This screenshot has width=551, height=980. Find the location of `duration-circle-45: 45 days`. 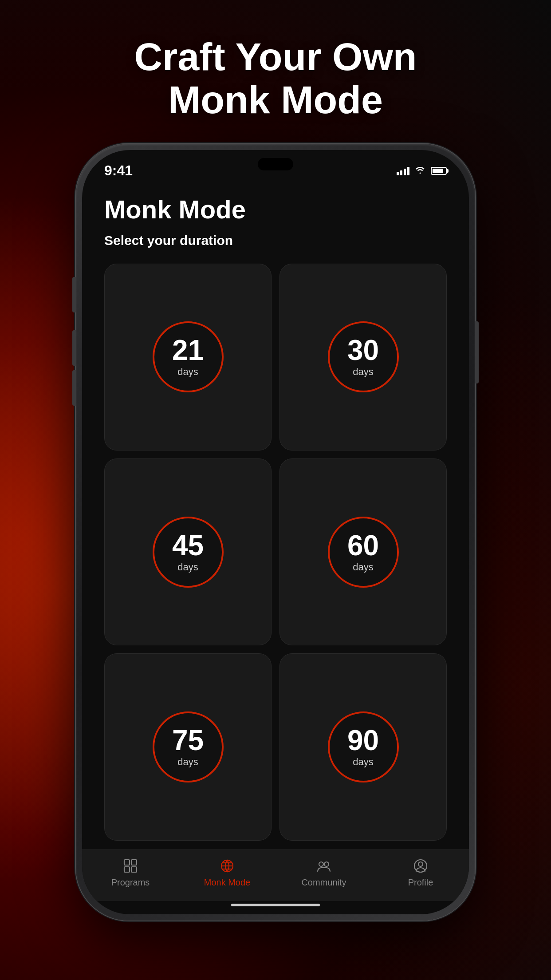

duration-circle-45: 45 days is located at coordinates (188, 552).